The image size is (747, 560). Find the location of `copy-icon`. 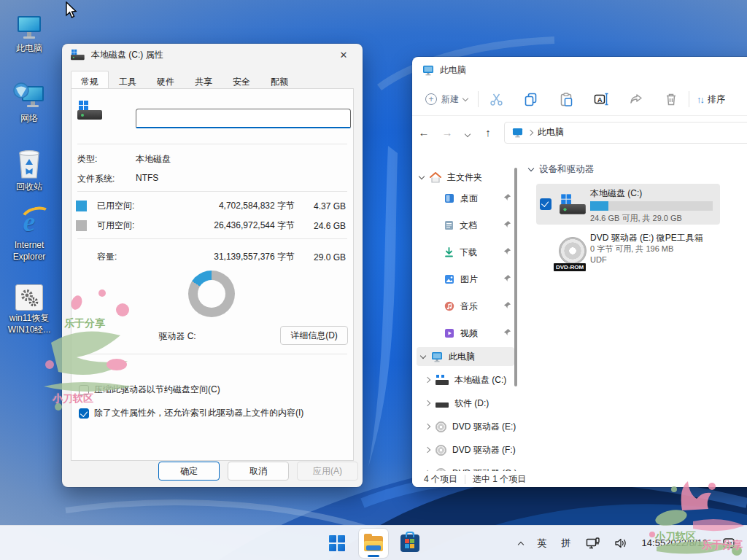

copy-icon is located at coordinates (531, 99).